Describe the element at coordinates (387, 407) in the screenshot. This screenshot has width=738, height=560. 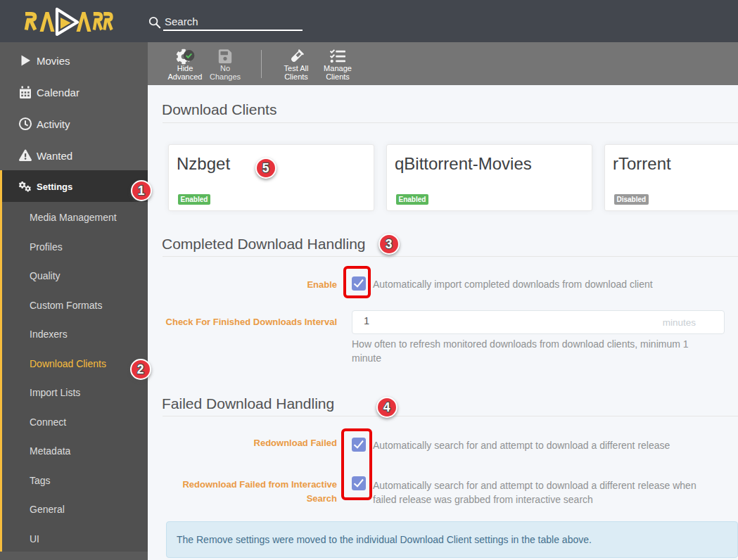
I see `svg-text: 4` at that location.